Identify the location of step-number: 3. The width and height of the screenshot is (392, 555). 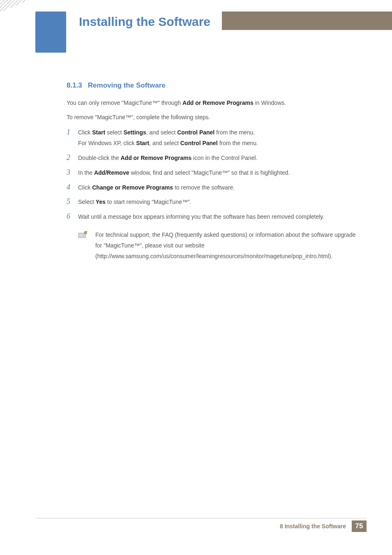
(72, 173).